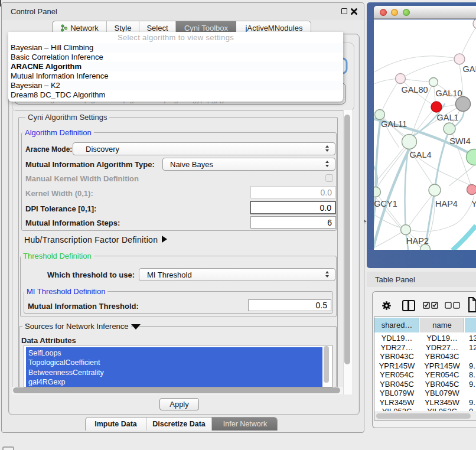  What do you see at coordinates (446, 204) in the screenshot?
I see `svg-text: HAP4` at bounding box center [446, 204].